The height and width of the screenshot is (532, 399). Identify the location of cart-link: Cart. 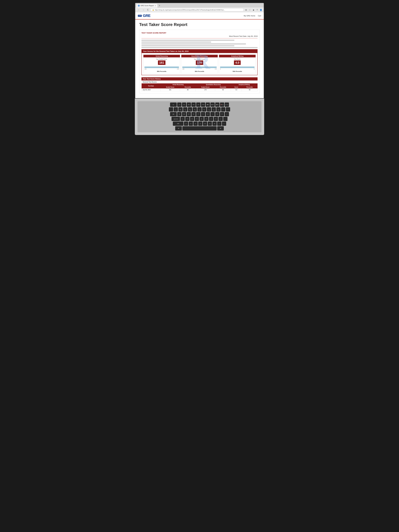
(260, 16).